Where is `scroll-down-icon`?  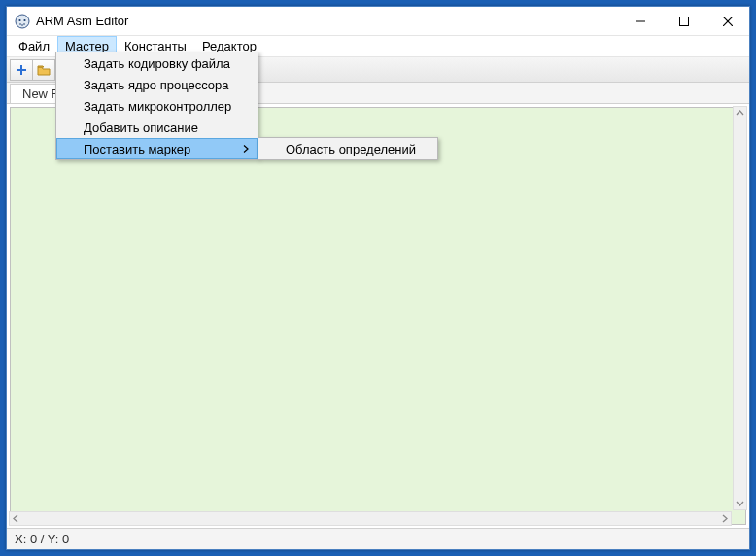 scroll-down-icon is located at coordinates (740, 504).